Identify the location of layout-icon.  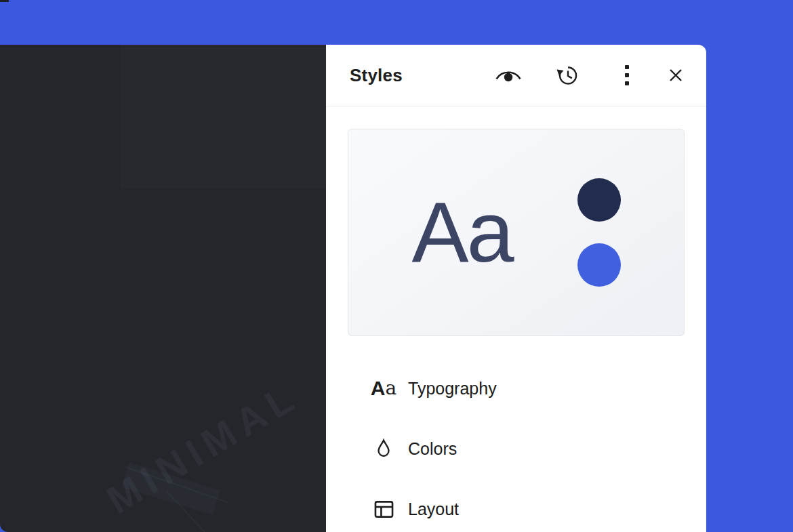
(384, 510).